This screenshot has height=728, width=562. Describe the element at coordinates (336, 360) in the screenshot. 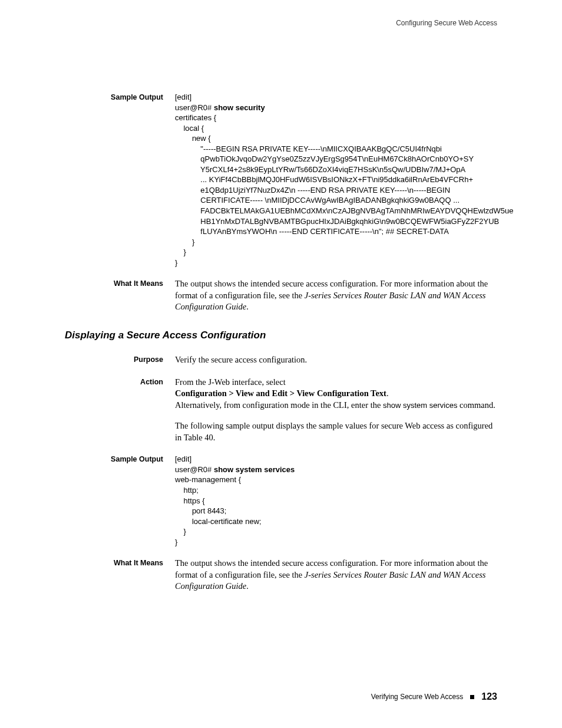

I see `purpose-text: Verify the secure access configuration.` at that location.